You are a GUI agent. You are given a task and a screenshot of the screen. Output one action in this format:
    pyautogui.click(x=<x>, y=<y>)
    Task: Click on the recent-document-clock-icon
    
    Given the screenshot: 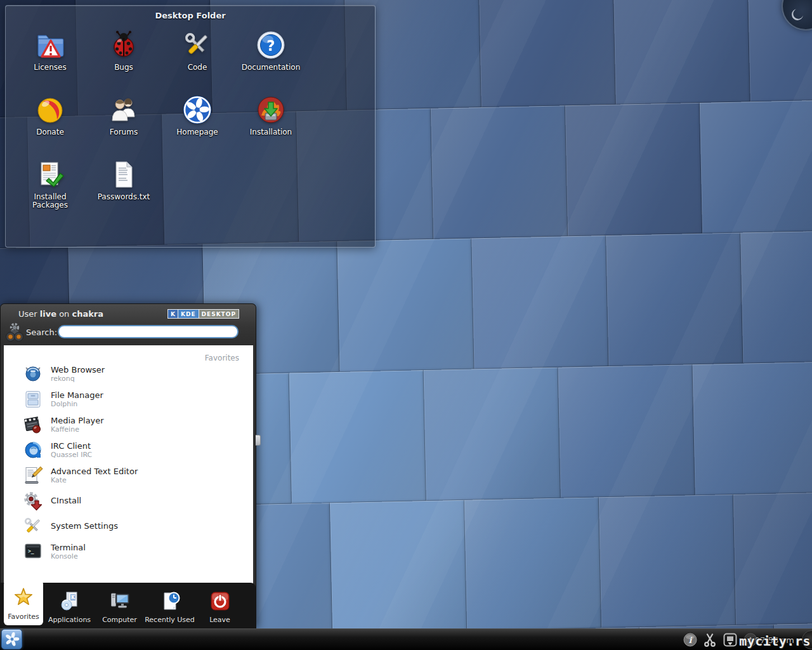 What is the action you would take?
    pyautogui.click(x=170, y=602)
    